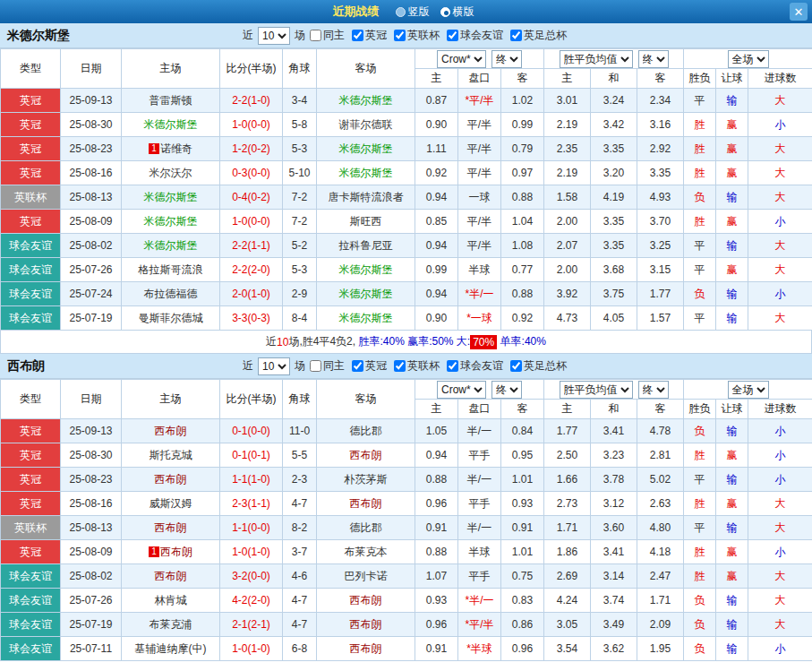  What do you see at coordinates (457, 13) in the screenshot?
I see `layout-radio-horizontal: 横版` at bounding box center [457, 13].